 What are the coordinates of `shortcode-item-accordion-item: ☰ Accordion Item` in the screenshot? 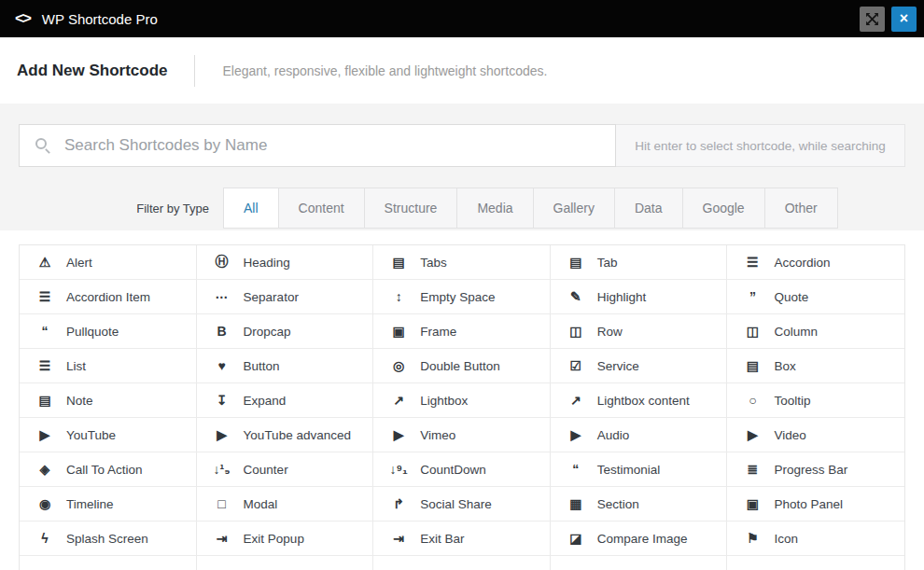 It's located at (108, 297).